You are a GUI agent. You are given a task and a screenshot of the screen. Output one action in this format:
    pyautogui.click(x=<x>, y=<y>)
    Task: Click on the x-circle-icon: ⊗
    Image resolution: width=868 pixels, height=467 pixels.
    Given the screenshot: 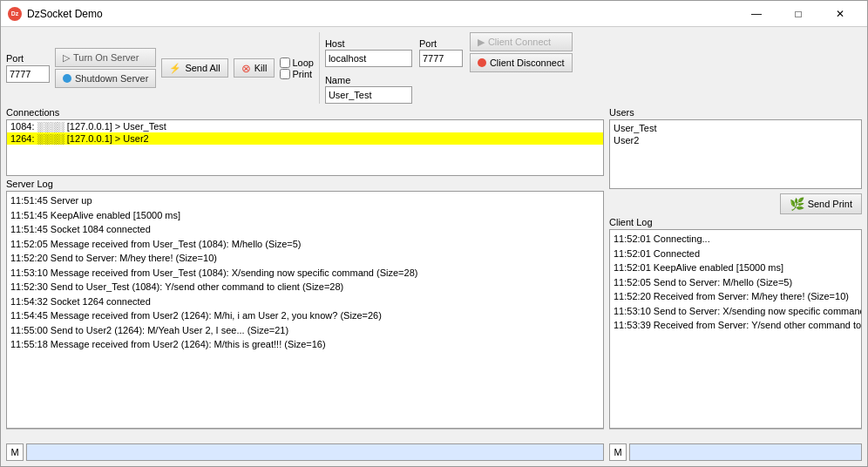 What is the action you would take?
    pyautogui.click(x=246, y=68)
    